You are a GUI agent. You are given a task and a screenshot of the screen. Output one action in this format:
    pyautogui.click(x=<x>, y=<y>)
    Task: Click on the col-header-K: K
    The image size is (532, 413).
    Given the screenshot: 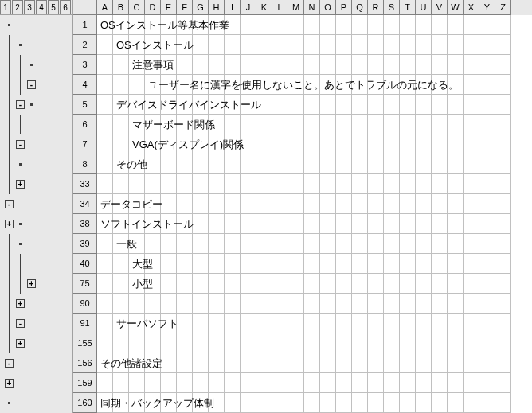 What is the action you would take?
    pyautogui.click(x=264, y=8)
    